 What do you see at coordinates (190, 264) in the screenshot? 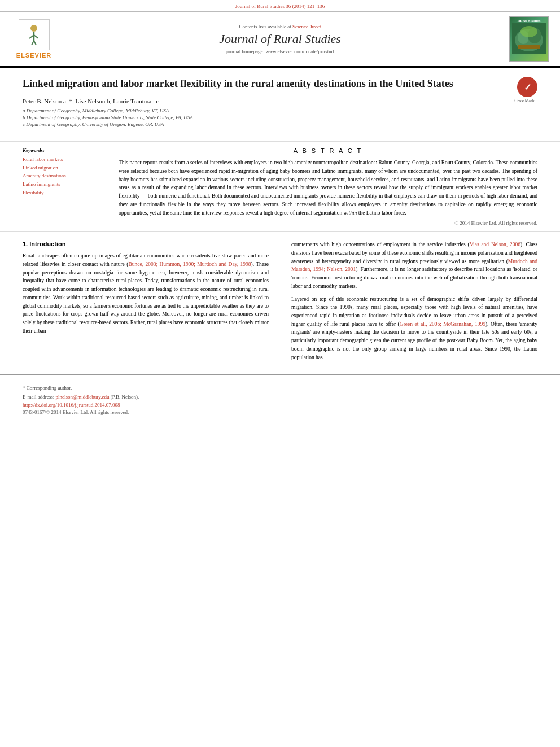
I see `bunce-link: Bunce, 2003; Hummon, 1990; Murdoch and D…` at bounding box center [190, 264].